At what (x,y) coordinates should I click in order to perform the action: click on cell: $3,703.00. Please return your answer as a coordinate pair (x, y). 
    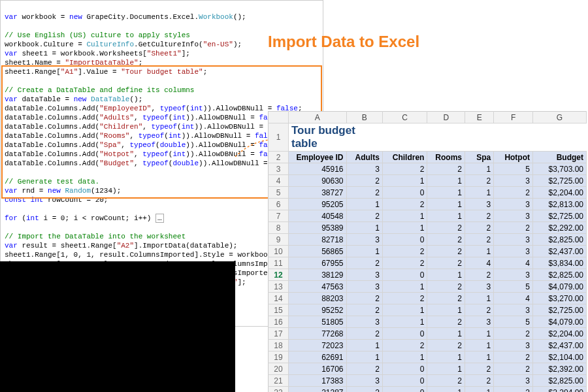
    Looking at the image, I should click on (560, 169).